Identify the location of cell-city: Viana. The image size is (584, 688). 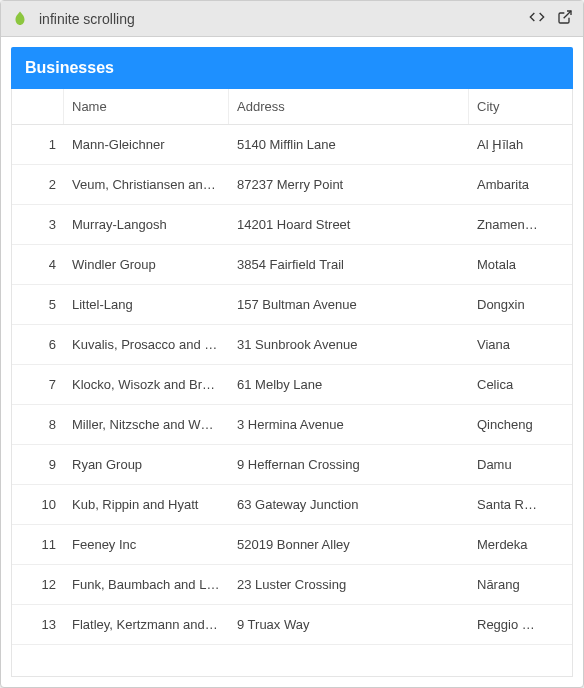
(509, 344).